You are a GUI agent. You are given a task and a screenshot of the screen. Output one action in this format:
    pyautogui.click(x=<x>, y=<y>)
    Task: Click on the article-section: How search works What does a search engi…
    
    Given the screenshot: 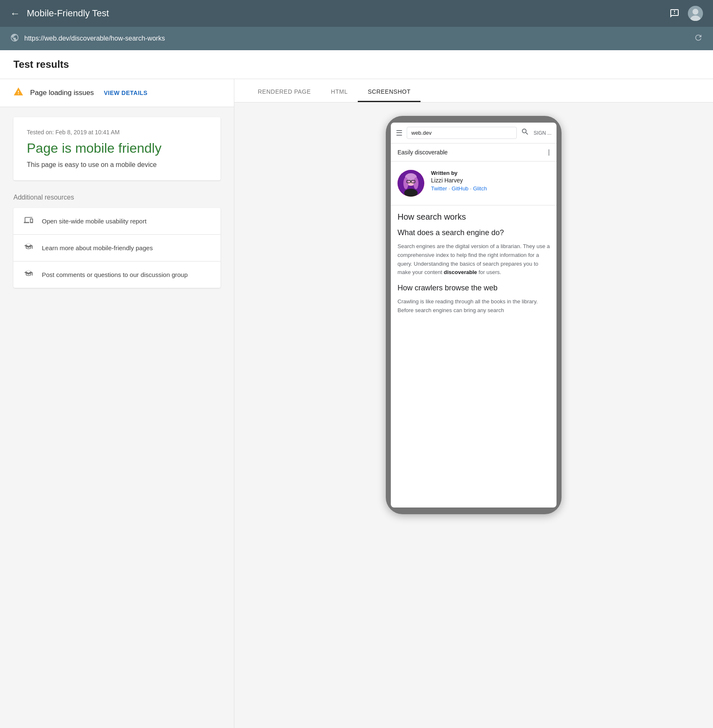 What is the action you would take?
    pyautogui.click(x=474, y=264)
    